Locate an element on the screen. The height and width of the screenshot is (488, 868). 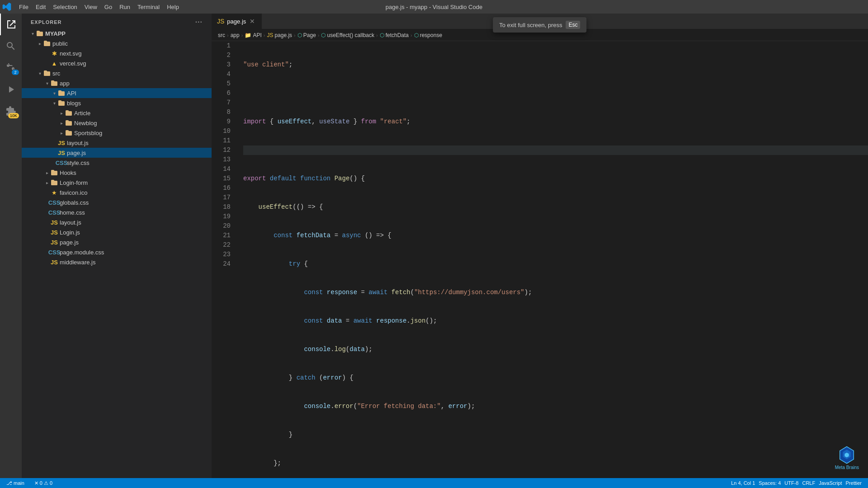
status-eol: CRLF is located at coordinates (808, 483).